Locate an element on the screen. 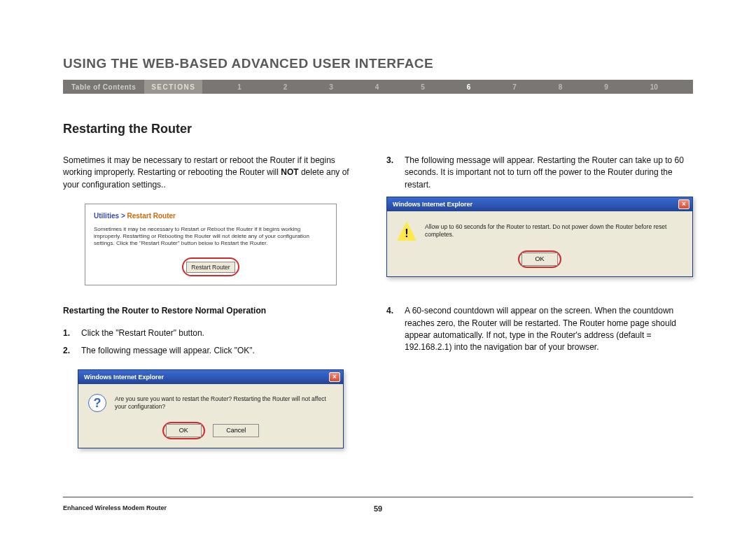 This screenshot has width=756, height=545. nav-section-10: 10 is located at coordinates (654, 87).